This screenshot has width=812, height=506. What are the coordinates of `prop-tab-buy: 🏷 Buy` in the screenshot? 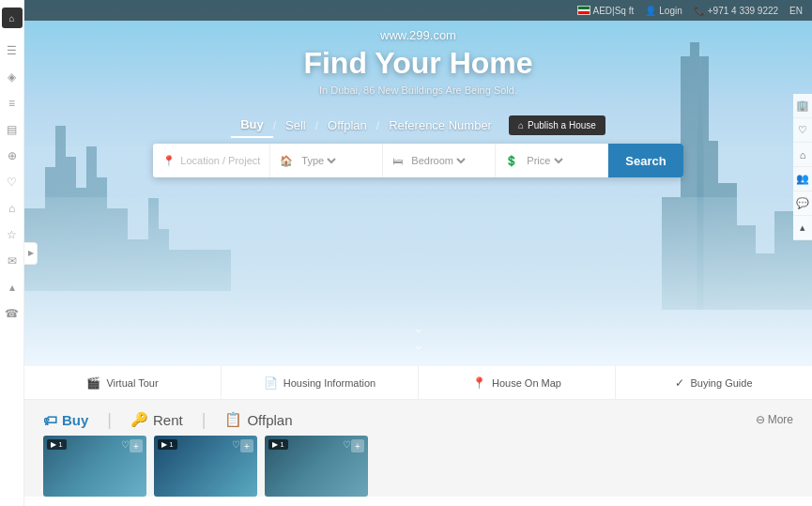 It's located at (66, 421).